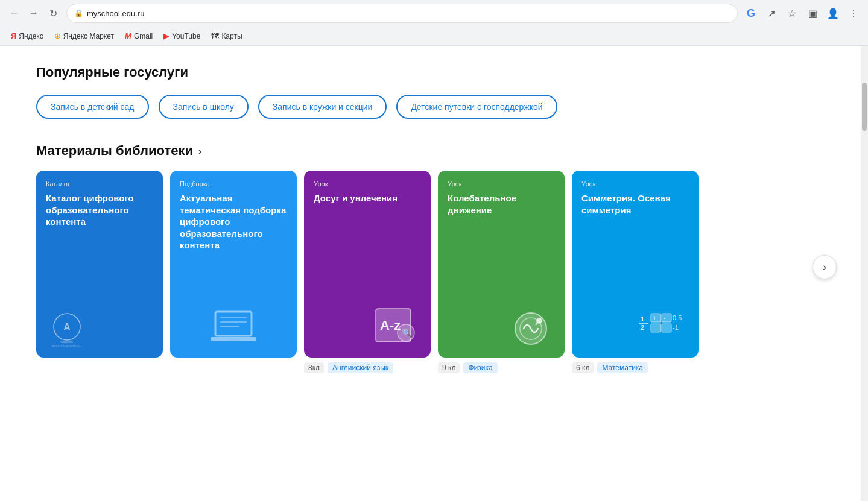 This screenshot has width=868, height=501. Describe the element at coordinates (771, 13) in the screenshot. I see `share-icon: ➚` at that location.